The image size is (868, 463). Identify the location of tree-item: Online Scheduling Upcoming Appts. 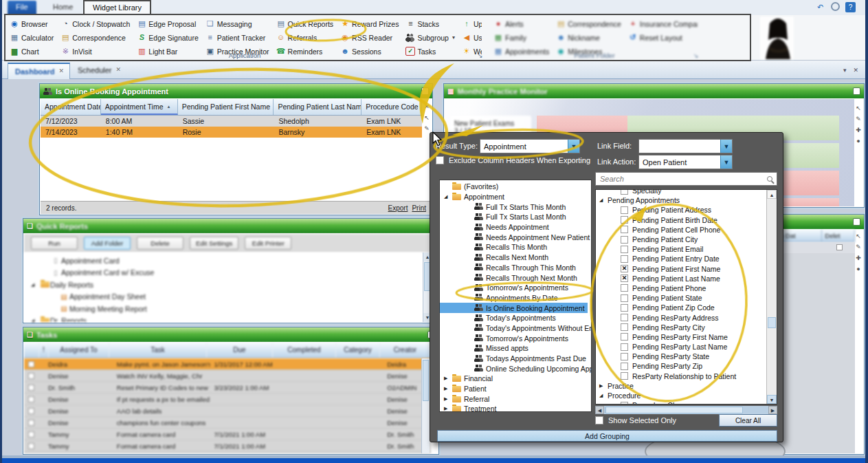
(515, 369).